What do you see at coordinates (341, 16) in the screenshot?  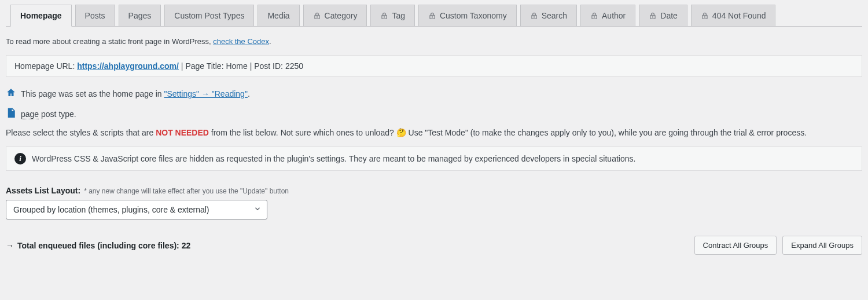 I see `tab-label: Category` at bounding box center [341, 16].